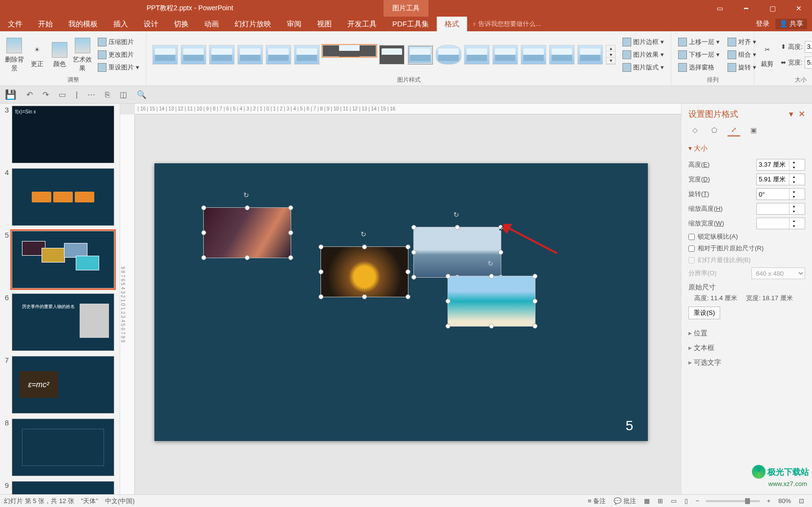 The width and height of the screenshot is (812, 507). Describe the element at coordinates (647, 501) in the screenshot. I see `view-normal-icon: ▦` at that location.